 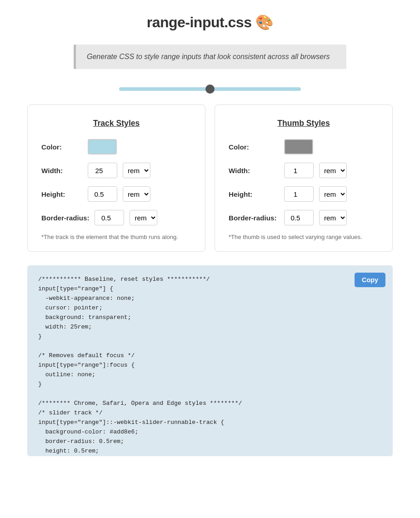 What do you see at coordinates (304, 218) in the screenshot?
I see `thumb-border-radius-row: Border-radius: rempxem%` at bounding box center [304, 218].